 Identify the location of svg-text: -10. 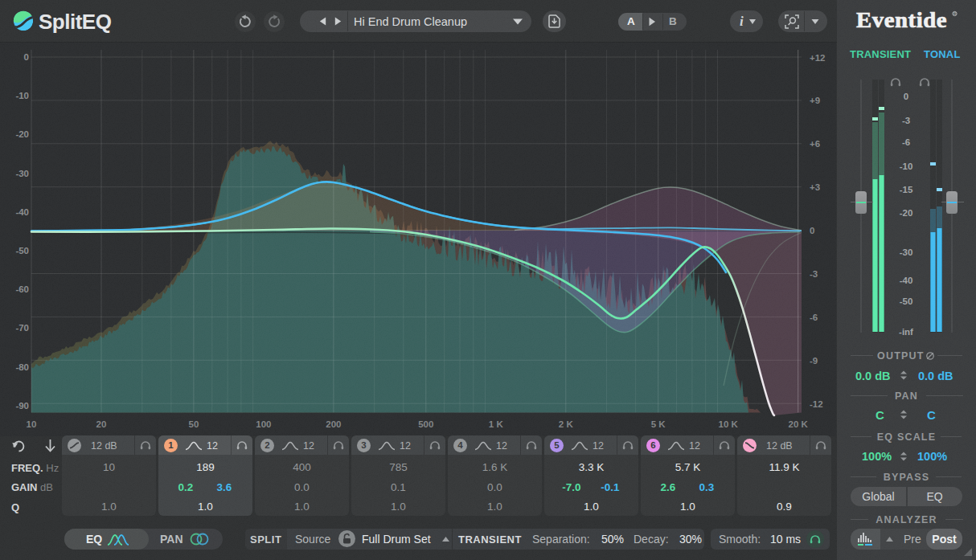
(23, 96).